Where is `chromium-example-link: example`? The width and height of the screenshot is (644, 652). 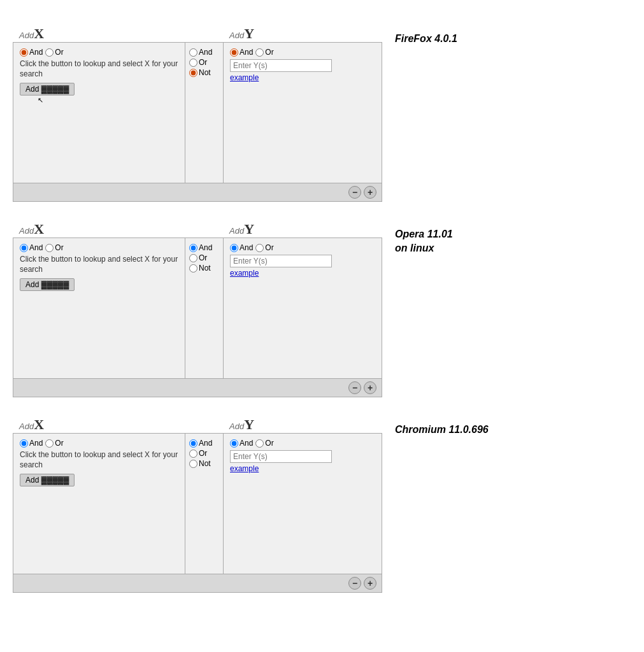
chromium-example-link: example is located at coordinates (303, 469).